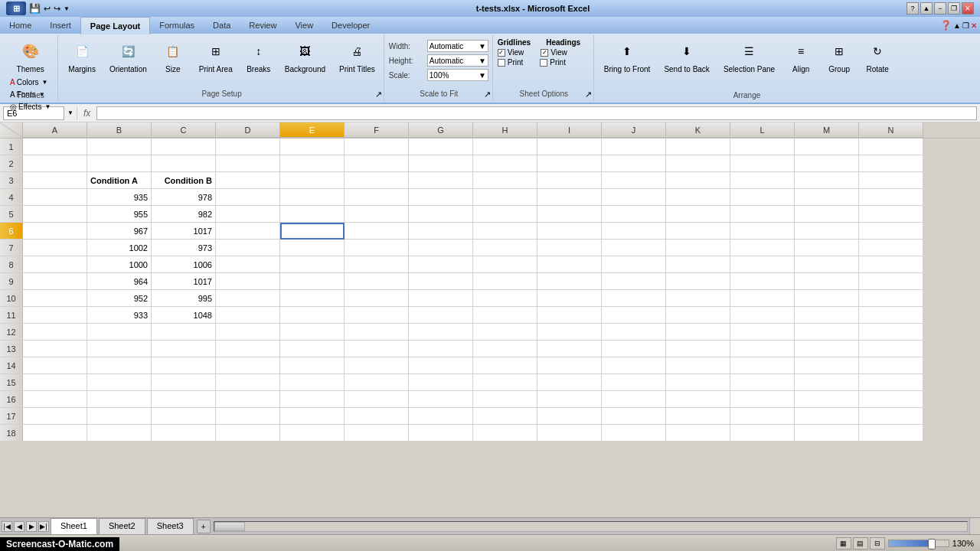  I want to click on cell-m12, so click(827, 332).